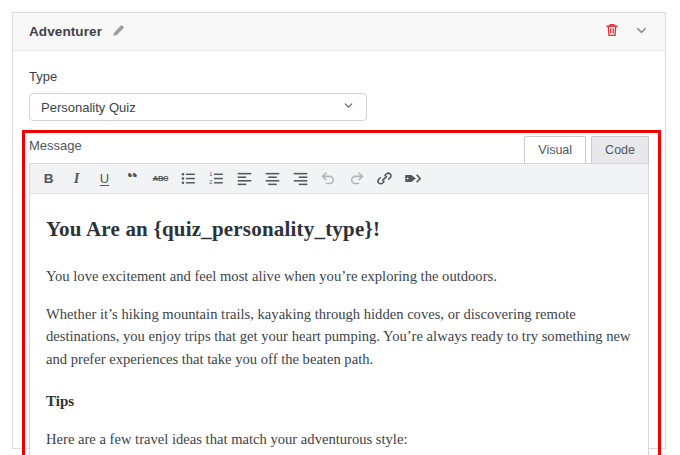 The image size is (680, 455). I want to click on align-left-button, so click(244, 179).